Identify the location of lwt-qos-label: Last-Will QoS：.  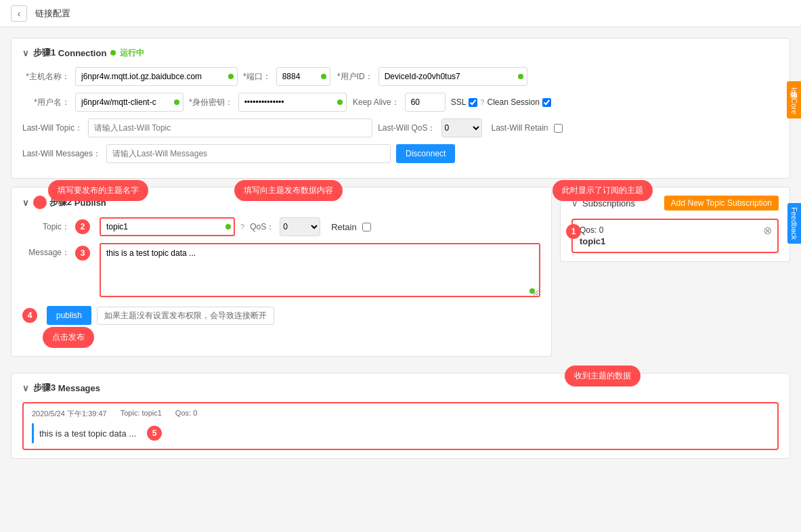
(406, 129).